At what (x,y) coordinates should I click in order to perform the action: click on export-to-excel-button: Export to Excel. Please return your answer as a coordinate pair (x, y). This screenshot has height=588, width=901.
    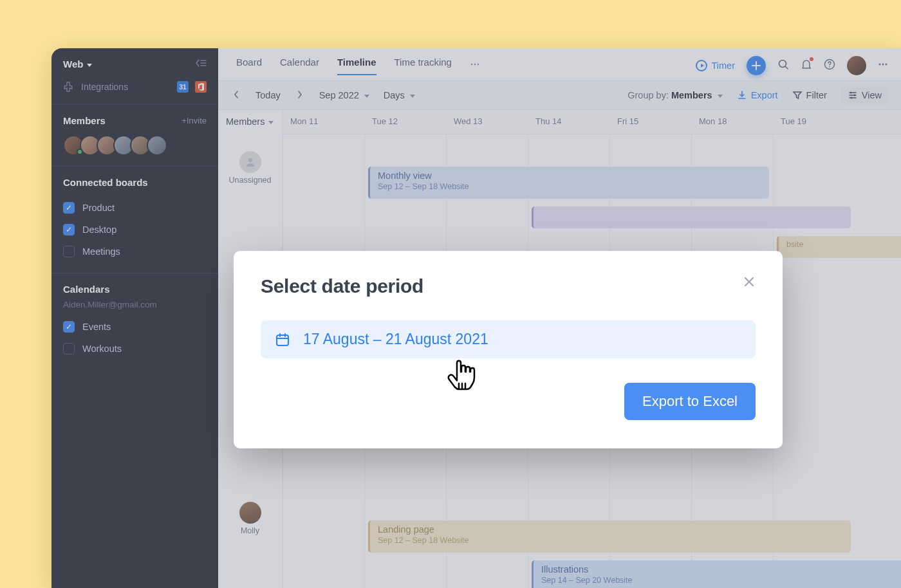
    Looking at the image, I should click on (690, 401).